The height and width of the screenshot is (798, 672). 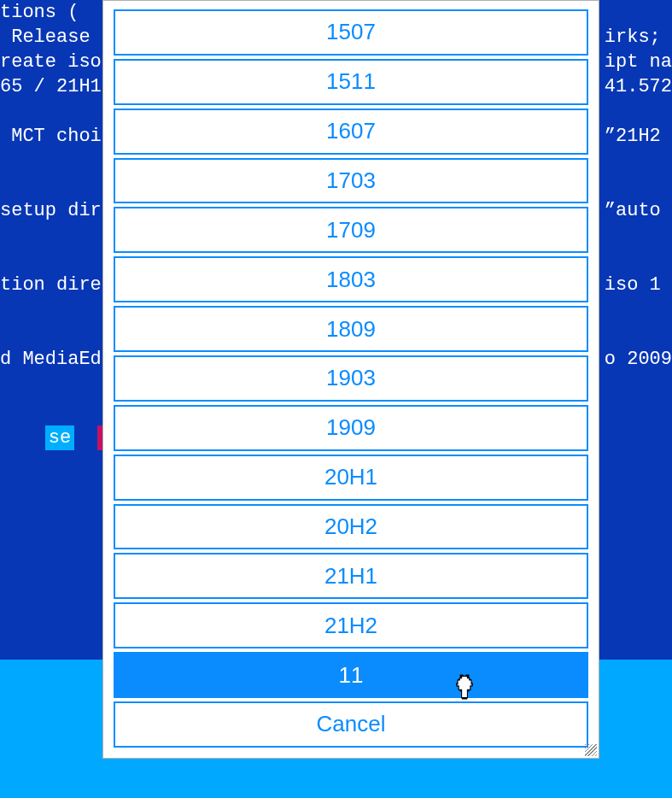 I want to click on console-line: setup dir, so click(x=51, y=210).